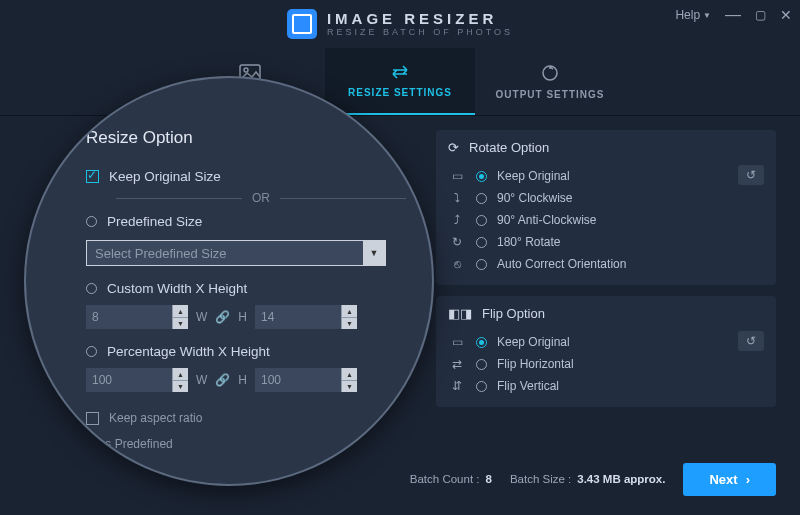 The width and height of the screenshot is (800, 515). Describe the element at coordinates (120, 444) in the screenshot. I see `save-as-predefined-link: Save as Predefined` at that location.